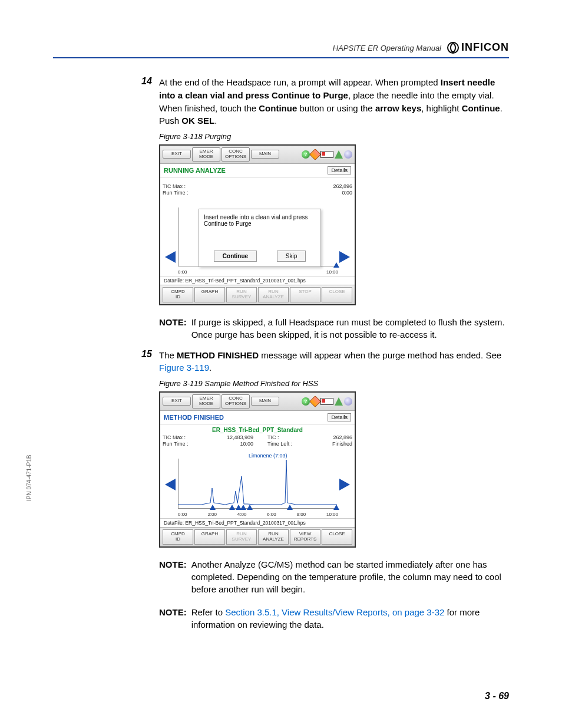 The width and height of the screenshot is (562, 728). I want to click on time-left-value: Finished, so click(335, 444).